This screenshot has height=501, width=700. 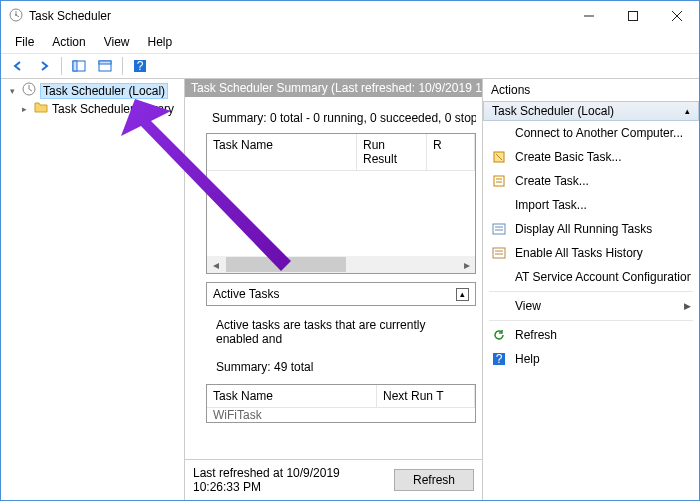 I want to click on task-icon, so click(x=499, y=181).